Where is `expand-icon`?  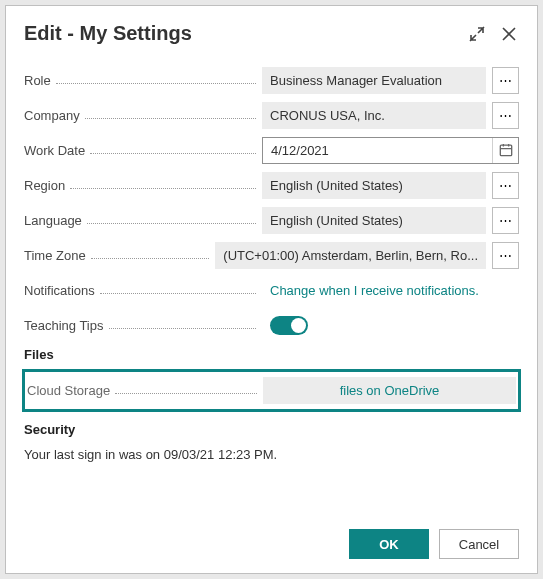
expand-icon is located at coordinates (477, 34).